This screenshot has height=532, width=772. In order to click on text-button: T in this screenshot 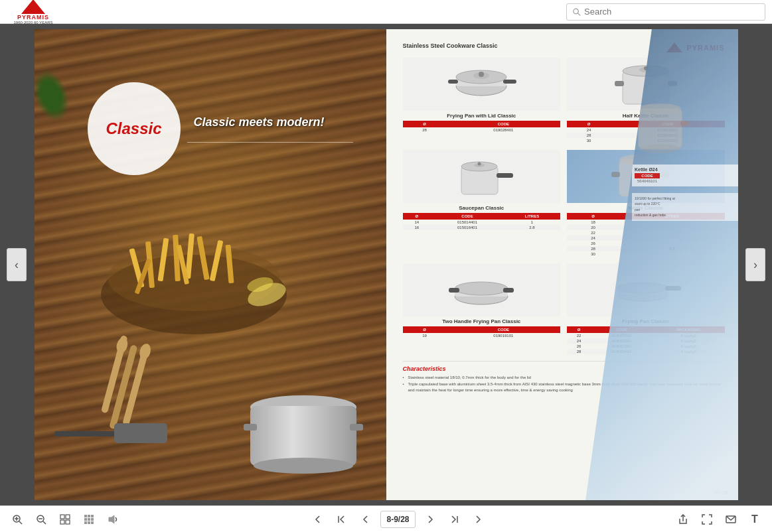, I will do `click(755, 519)`.